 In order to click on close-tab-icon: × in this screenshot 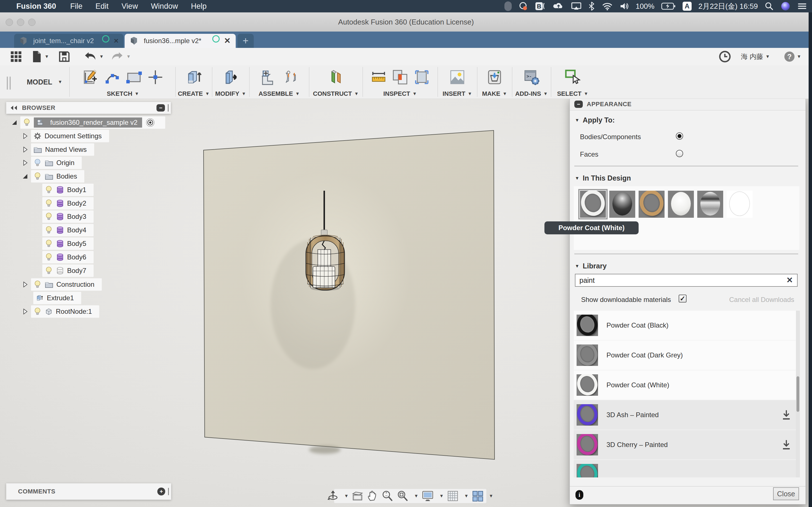, I will do `click(116, 41)`.